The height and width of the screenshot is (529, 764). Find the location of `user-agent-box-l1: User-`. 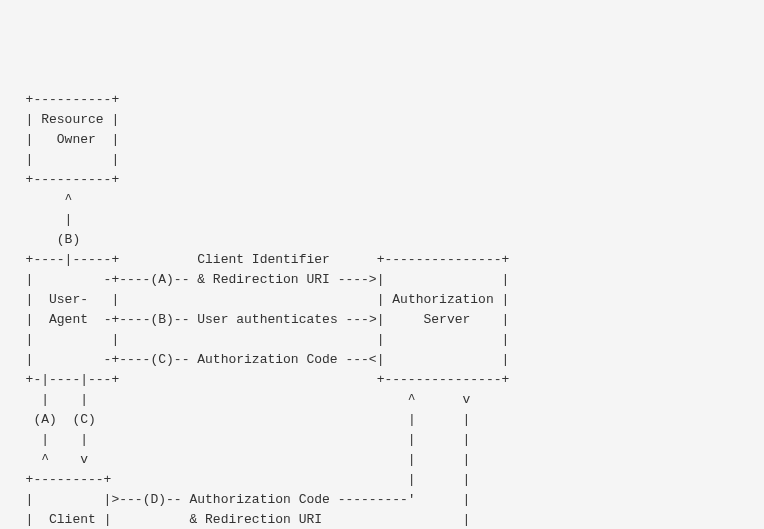

user-agent-box-l1: User- is located at coordinates (68, 300).